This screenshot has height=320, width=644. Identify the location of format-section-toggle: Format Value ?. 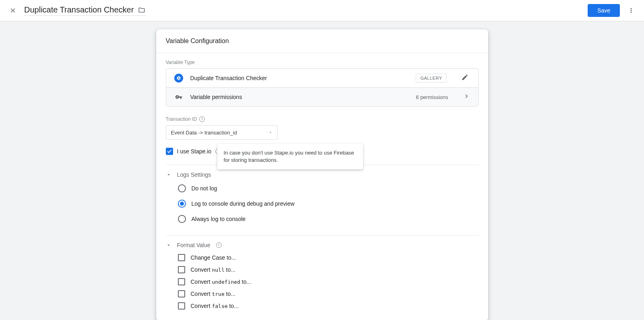
(322, 244).